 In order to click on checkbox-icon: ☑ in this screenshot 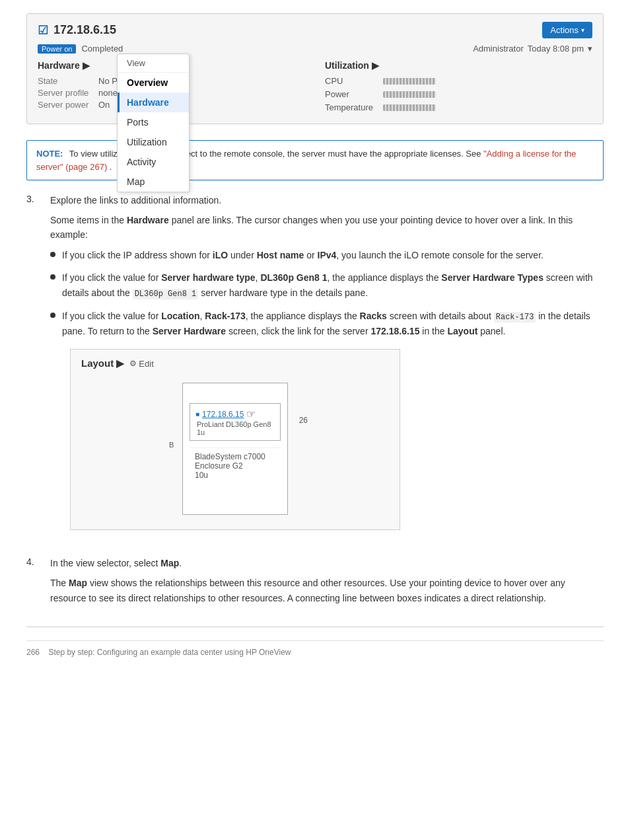, I will do `click(43, 30)`.